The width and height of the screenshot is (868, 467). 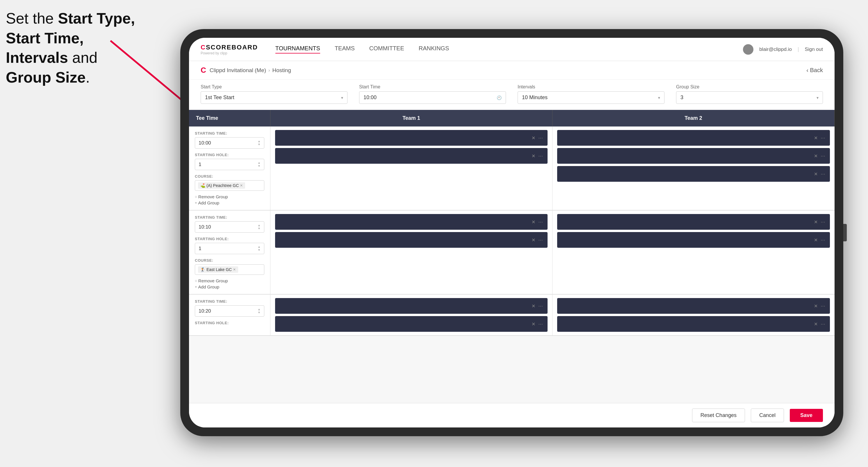 I want to click on player-menu-icon5: ⋯, so click(x=823, y=174).